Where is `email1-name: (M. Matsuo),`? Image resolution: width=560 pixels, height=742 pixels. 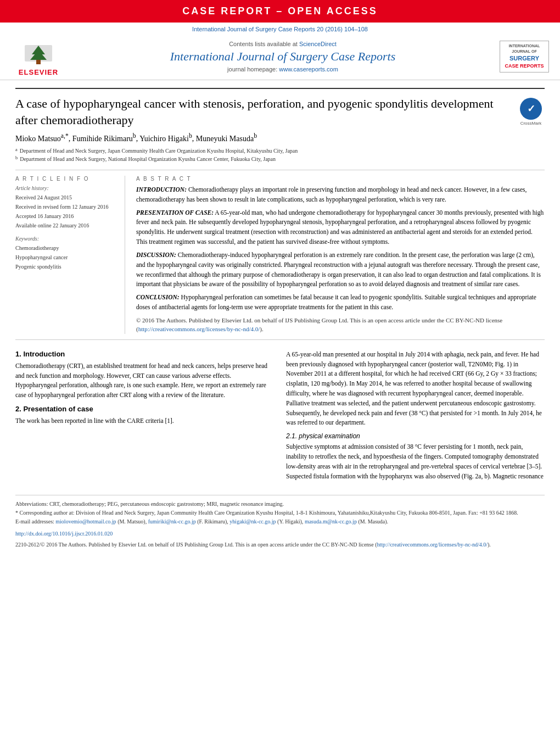
email1-name: (M. Matsuo), is located at coordinates (132, 522).